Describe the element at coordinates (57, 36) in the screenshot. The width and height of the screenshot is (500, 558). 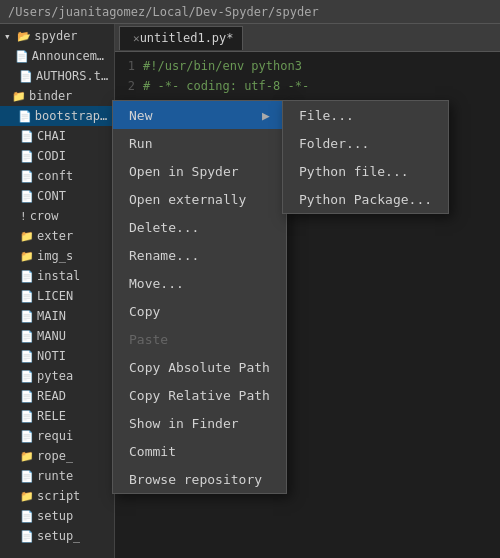
I see `tree-root: ▾ 📂 spyder` at that location.